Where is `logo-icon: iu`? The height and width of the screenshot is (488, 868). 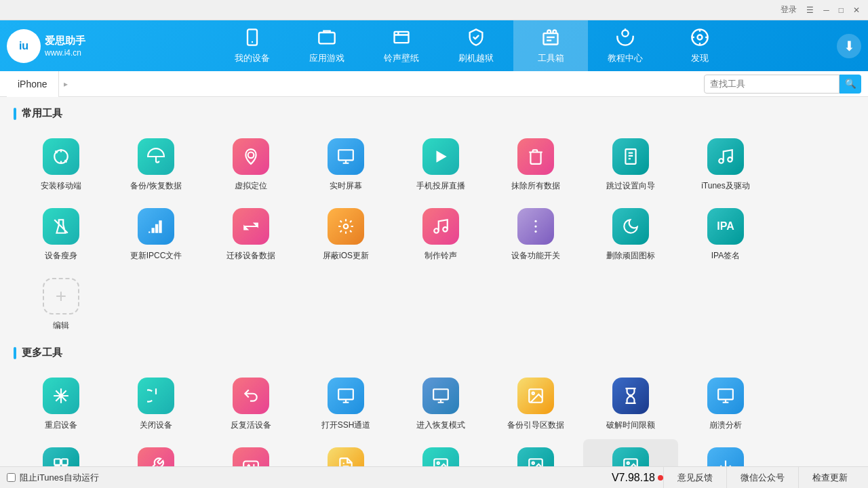 logo-icon: iu is located at coordinates (24, 46).